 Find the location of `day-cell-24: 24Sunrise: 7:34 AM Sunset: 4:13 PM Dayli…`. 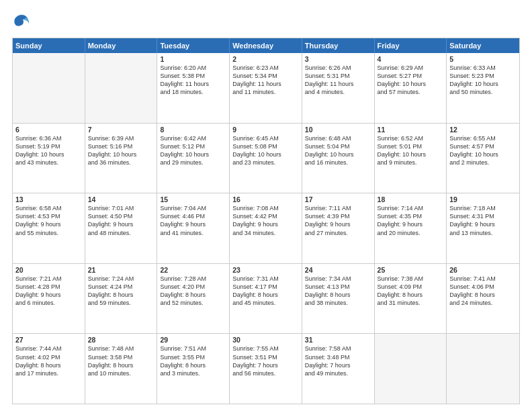

day-cell-24: 24Sunrise: 7:34 AM Sunset: 4:13 PM Dayli… is located at coordinates (339, 299).